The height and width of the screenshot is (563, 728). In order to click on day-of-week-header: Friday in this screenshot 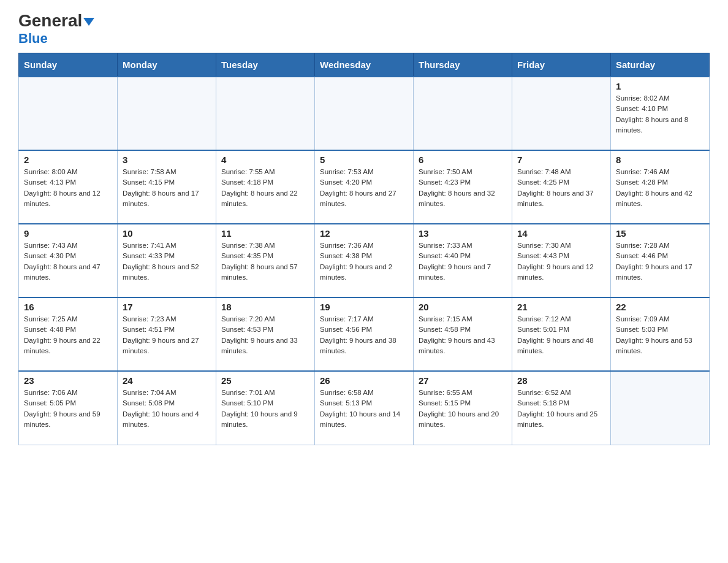, I will do `click(561, 65)`.